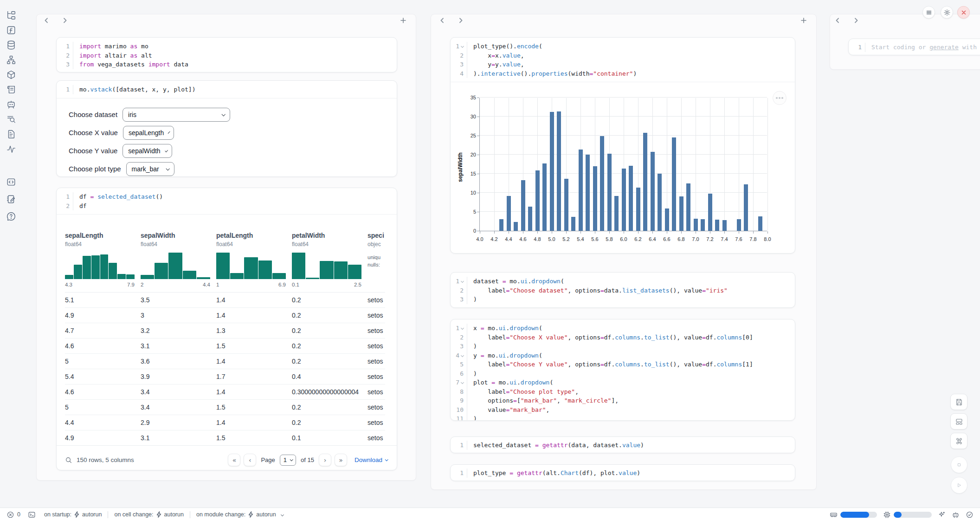 The height and width of the screenshot is (521, 980). I want to click on download-button: Download, so click(371, 460).